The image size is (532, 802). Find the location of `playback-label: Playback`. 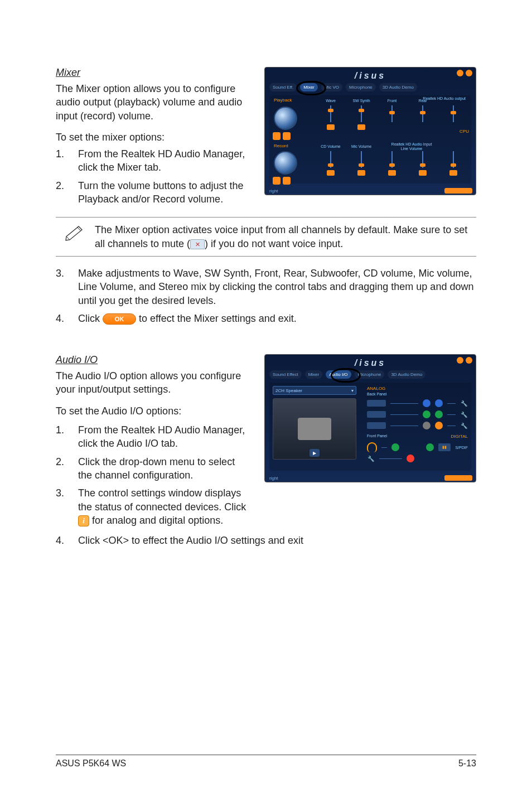

playback-label: Playback is located at coordinates (283, 100).